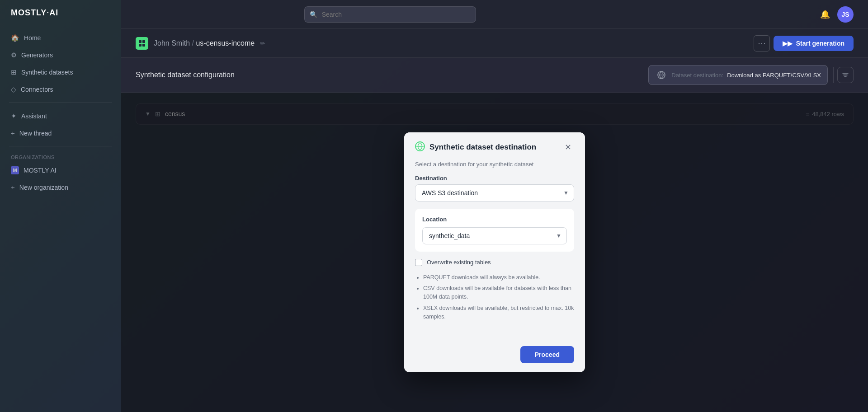  What do you see at coordinates (495, 356) in the screenshot?
I see `modal-footer: Proceed` at bounding box center [495, 356].